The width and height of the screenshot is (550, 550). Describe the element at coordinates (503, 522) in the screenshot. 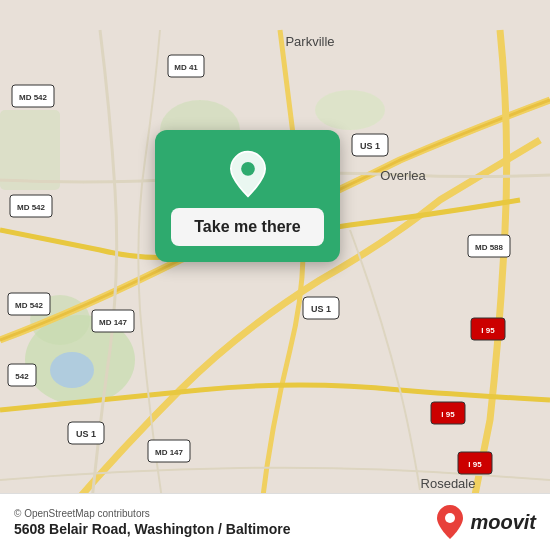

I see `moovit-brand-label: moovit` at that location.